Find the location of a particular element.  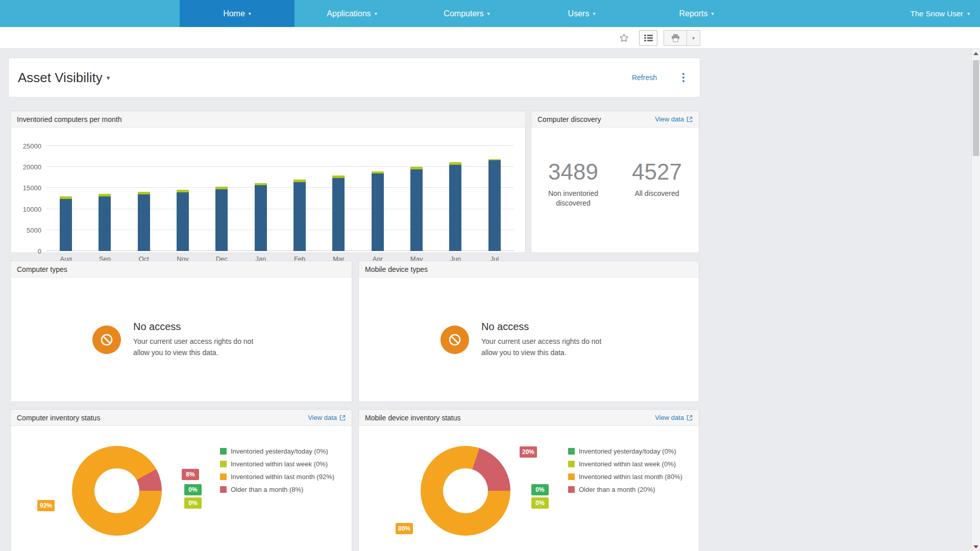

title-dropdown-caret: ▾ is located at coordinates (108, 78).